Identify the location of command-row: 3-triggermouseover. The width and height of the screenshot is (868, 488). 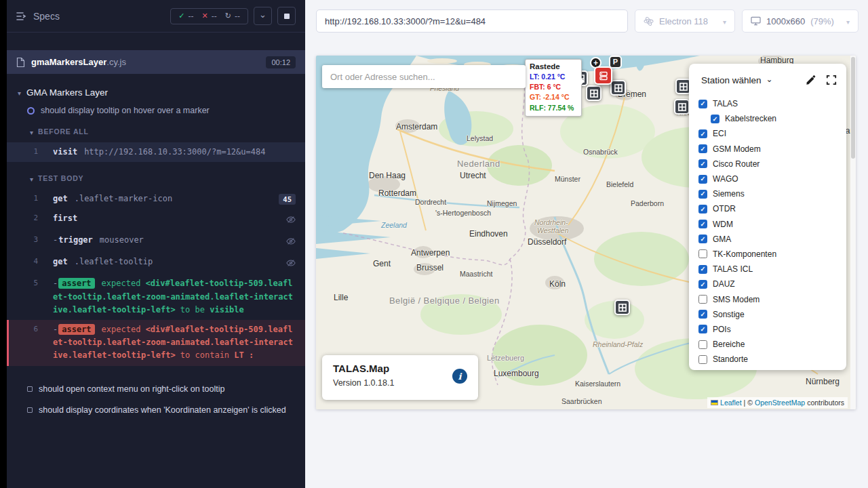
(156, 241).